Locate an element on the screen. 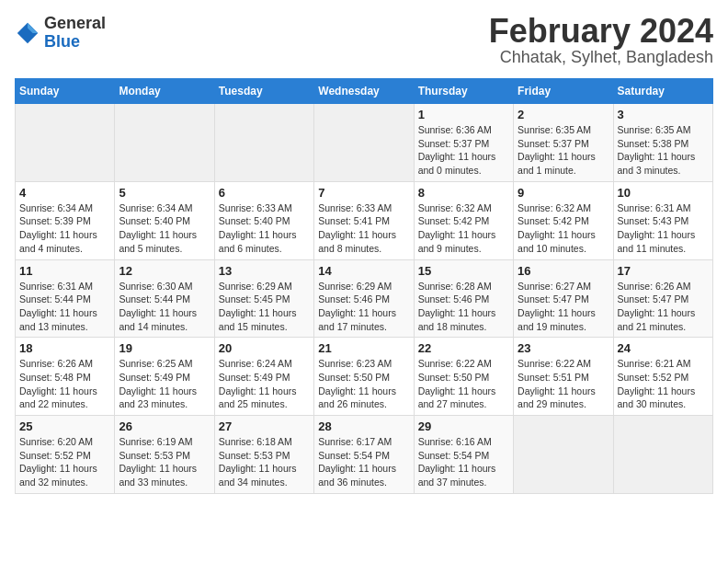  calendar-week-2: 4Sunrise: 6:34 AMSunset: 5:39 PMDaylight… is located at coordinates (364, 221).